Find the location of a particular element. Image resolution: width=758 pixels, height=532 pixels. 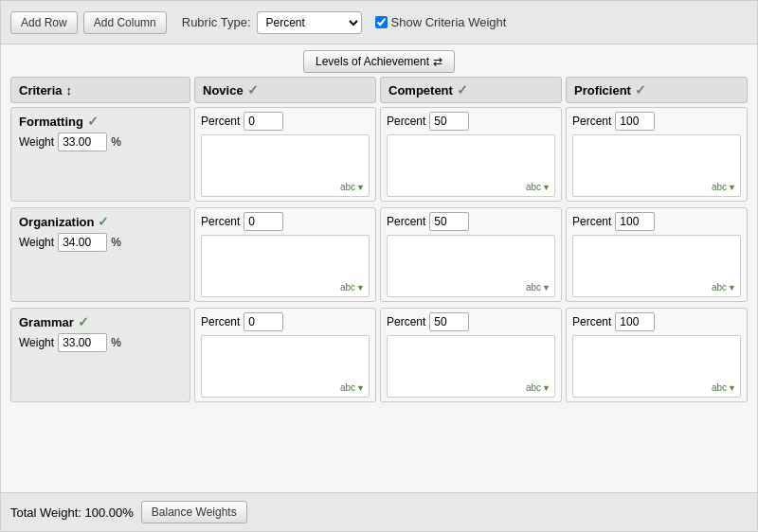

organization-proficient-percent-input is located at coordinates (635, 222).